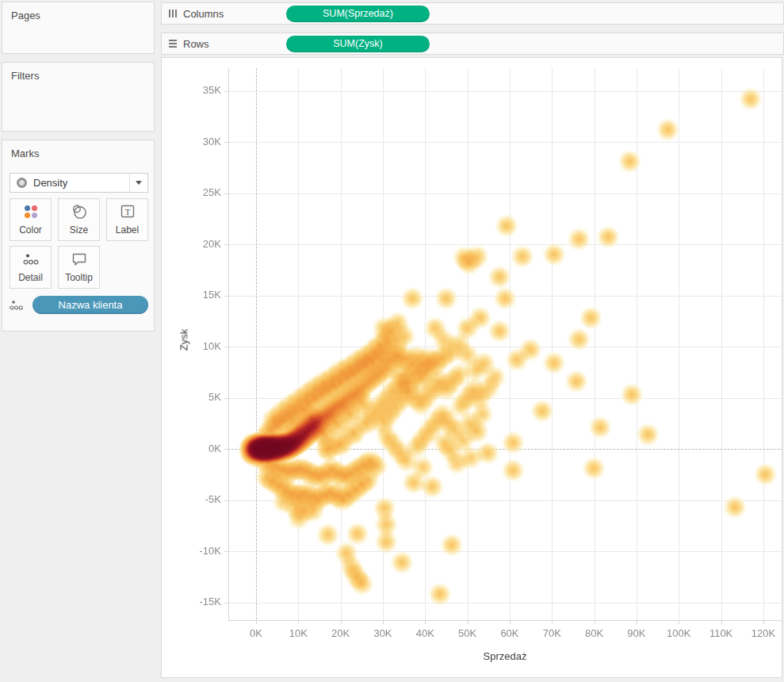  I want to click on y-axis-title: Zysk, so click(184, 340).